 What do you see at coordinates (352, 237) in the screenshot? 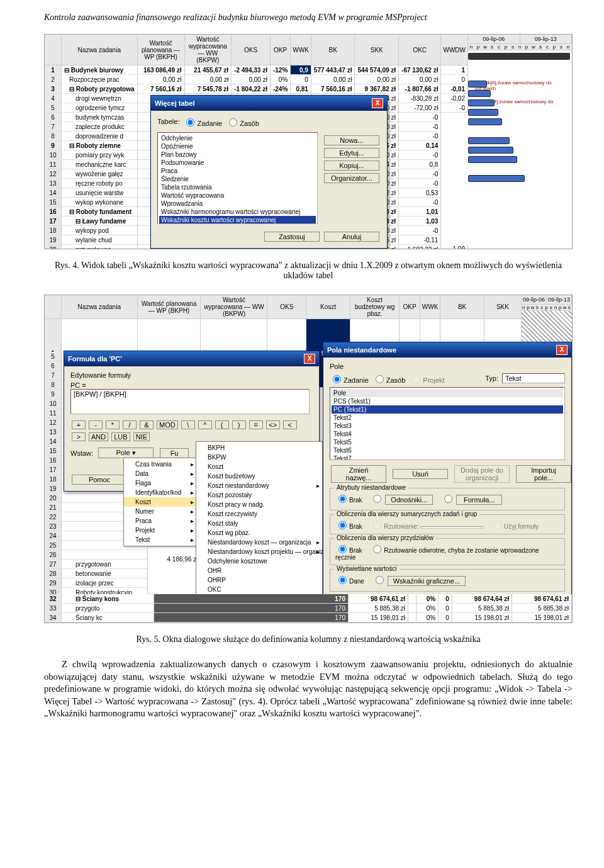
I see `cancel-button: Anuluj` at bounding box center [352, 237].